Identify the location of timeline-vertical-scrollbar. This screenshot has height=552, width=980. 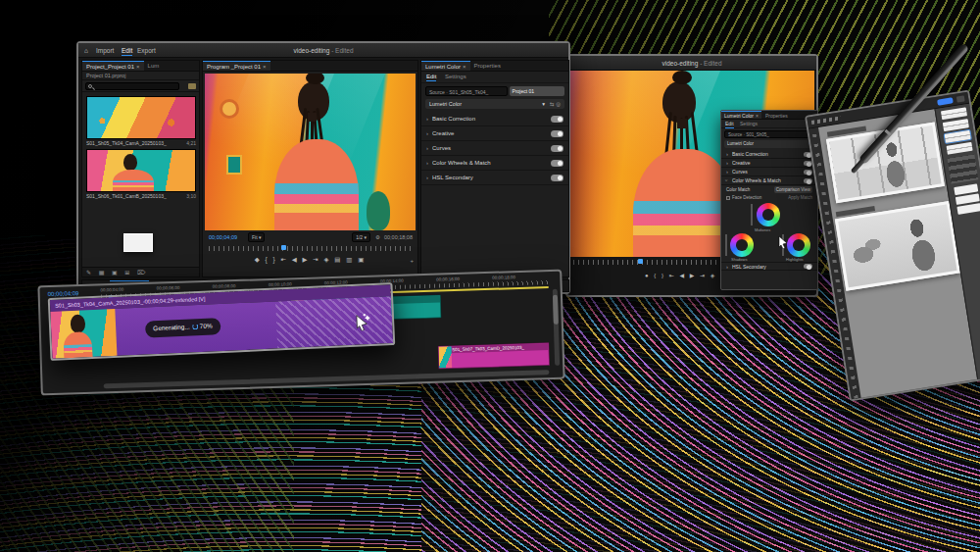
(557, 327).